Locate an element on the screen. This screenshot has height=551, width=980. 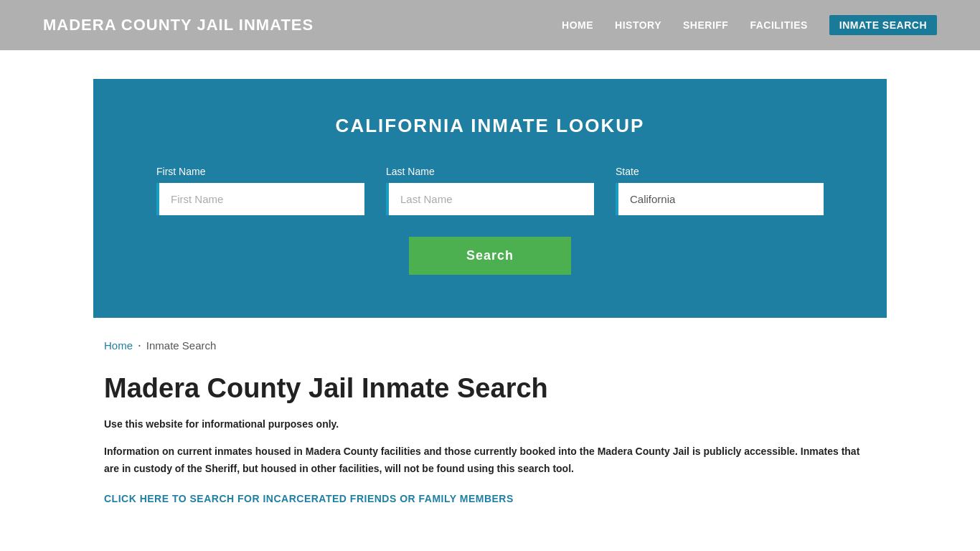
first-name-label: First Name is located at coordinates (260, 171).